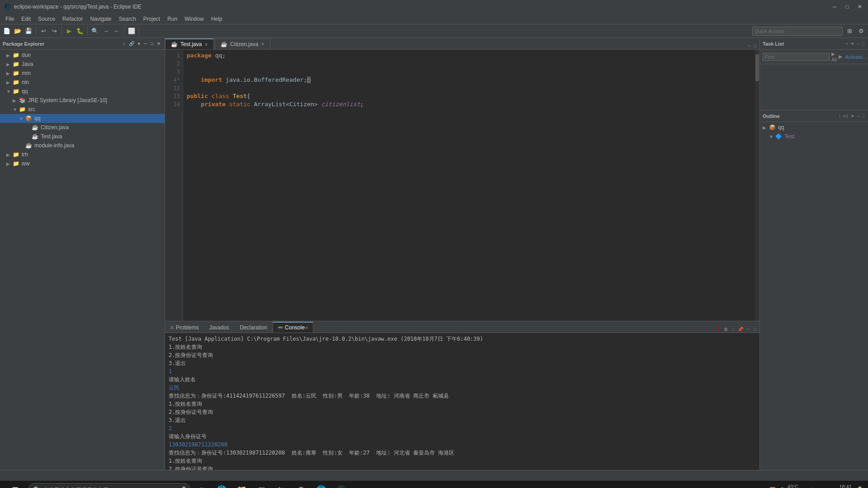 The image size is (868, 488). I want to click on close-button: ✕, so click(860, 7).